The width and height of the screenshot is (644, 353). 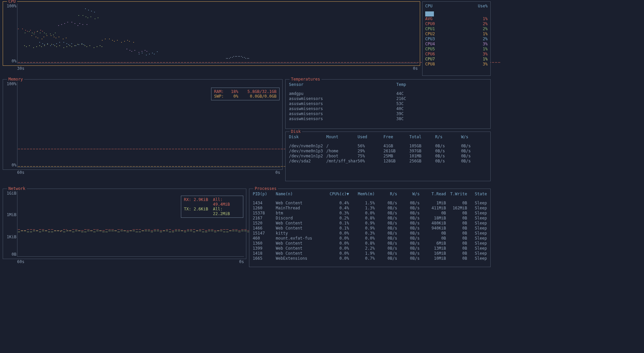 What do you see at coordinates (430, 29) in the screenshot?
I see `cpu-name: CPU1` at bounding box center [430, 29].